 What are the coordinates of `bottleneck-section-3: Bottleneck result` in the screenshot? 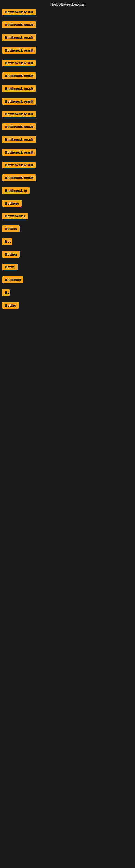 It's located at (68, 51).